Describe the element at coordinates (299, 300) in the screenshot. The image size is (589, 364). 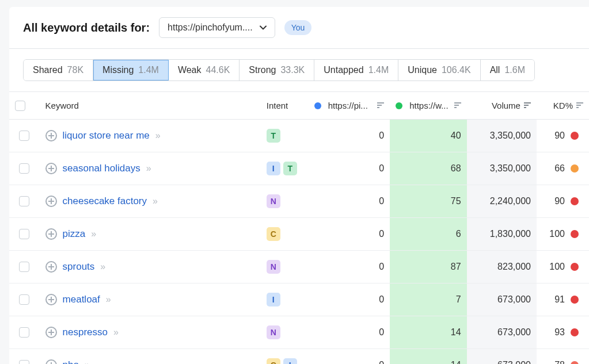
I see `table-row: meatloaf»I07673,00091` at that location.